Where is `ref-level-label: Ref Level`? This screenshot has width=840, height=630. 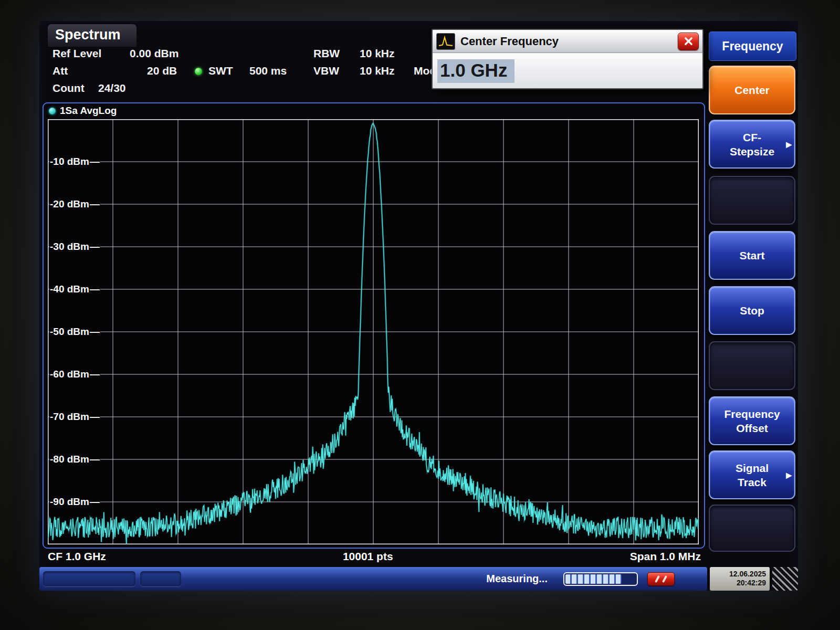 ref-level-label: Ref Level is located at coordinates (77, 54).